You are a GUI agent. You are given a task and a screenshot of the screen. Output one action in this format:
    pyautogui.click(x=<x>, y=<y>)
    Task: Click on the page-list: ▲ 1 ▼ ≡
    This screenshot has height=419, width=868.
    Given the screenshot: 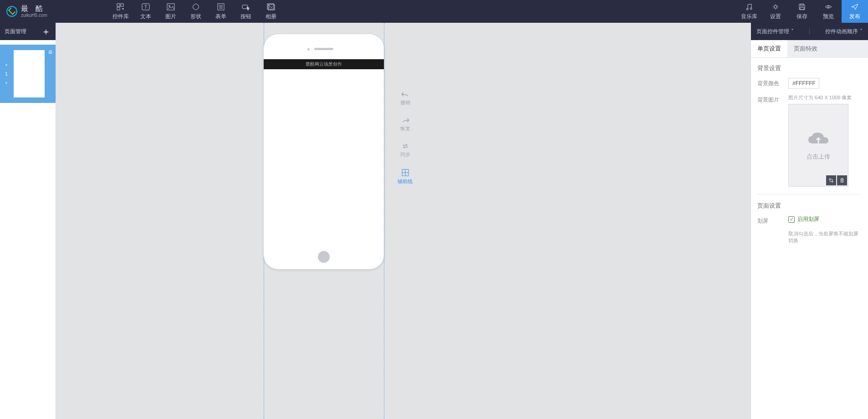 What is the action you would take?
    pyautogui.click(x=28, y=74)
    